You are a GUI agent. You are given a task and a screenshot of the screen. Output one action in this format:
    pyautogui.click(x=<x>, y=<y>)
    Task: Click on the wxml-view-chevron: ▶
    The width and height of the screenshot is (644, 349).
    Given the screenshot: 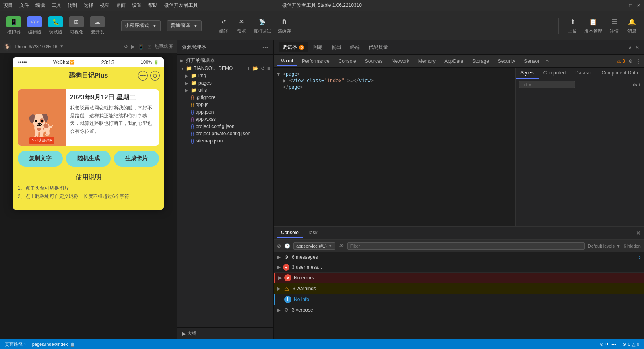 What is the action you would take?
    pyautogui.click(x=285, y=81)
    